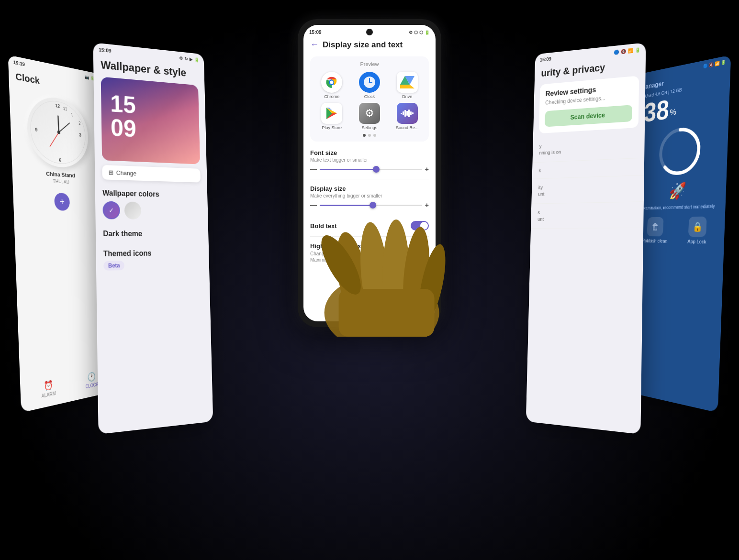 The width and height of the screenshot is (739, 560). Describe the element at coordinates (382, 241) in the screenshot. I see `hand-svg` at that location.